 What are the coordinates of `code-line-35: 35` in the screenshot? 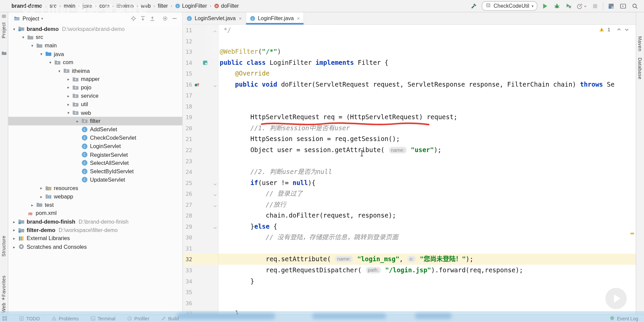 It's located at (409, 292).